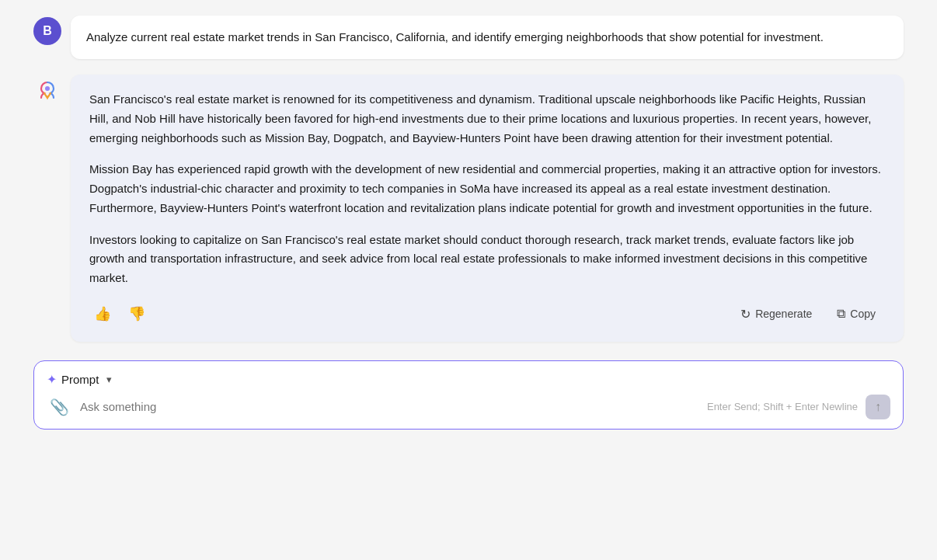  What do you see at coordinates (487, 37) in the screenshot?
I see `user-bubble: Analyze current real estate market trend…` at bounding box center [487, 37].